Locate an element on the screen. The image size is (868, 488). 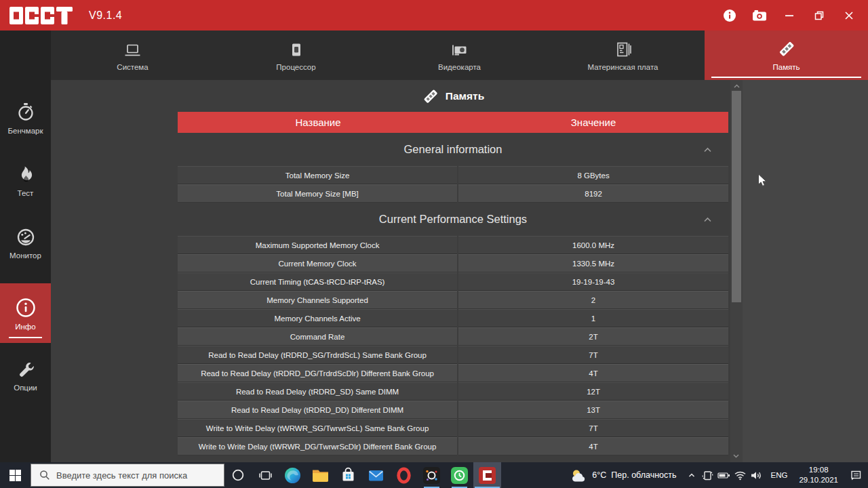
weather-text: Пер. облачность is located at coordinates (644, 475).